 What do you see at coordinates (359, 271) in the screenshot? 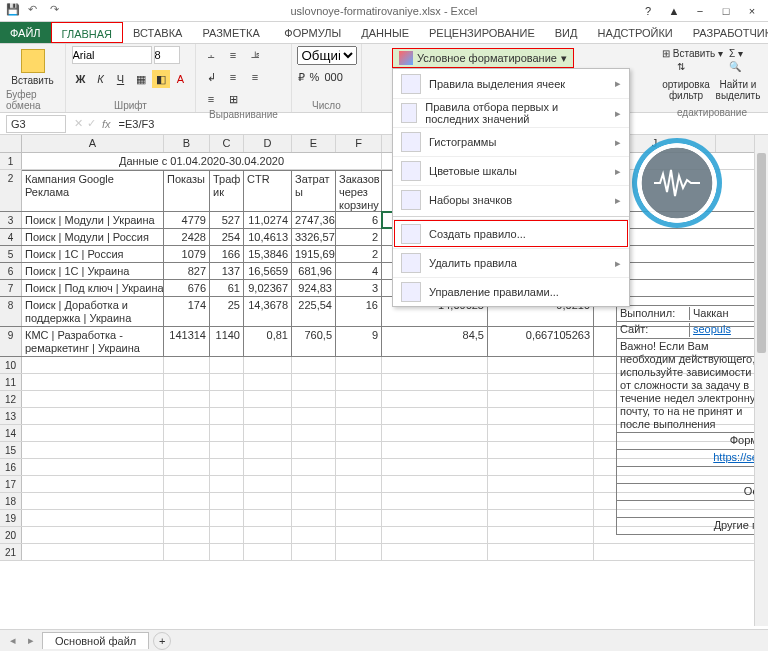
I see `cell: 4` at bounding box center [359, 271].